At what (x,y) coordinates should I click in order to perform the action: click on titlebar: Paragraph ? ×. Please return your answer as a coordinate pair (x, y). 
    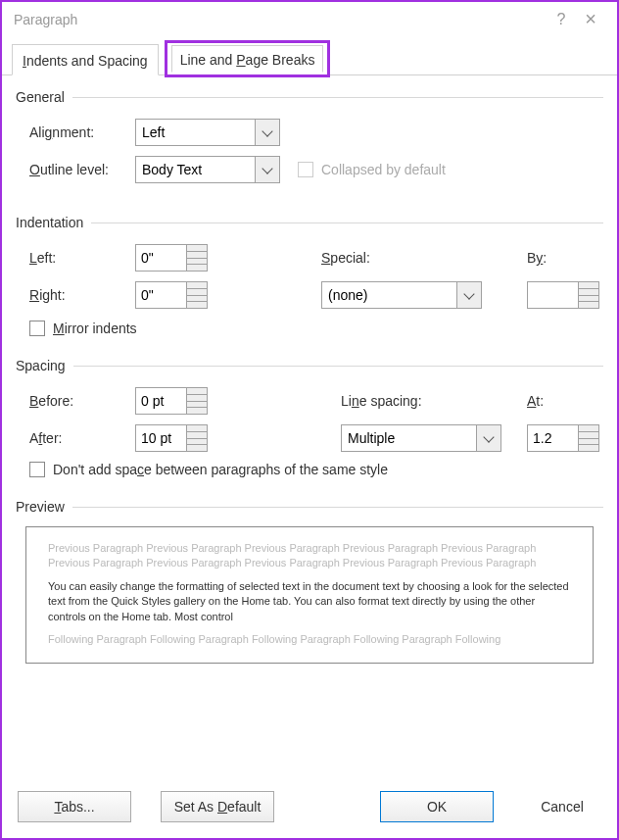
    Looking at the image, I should click on (310, 20).